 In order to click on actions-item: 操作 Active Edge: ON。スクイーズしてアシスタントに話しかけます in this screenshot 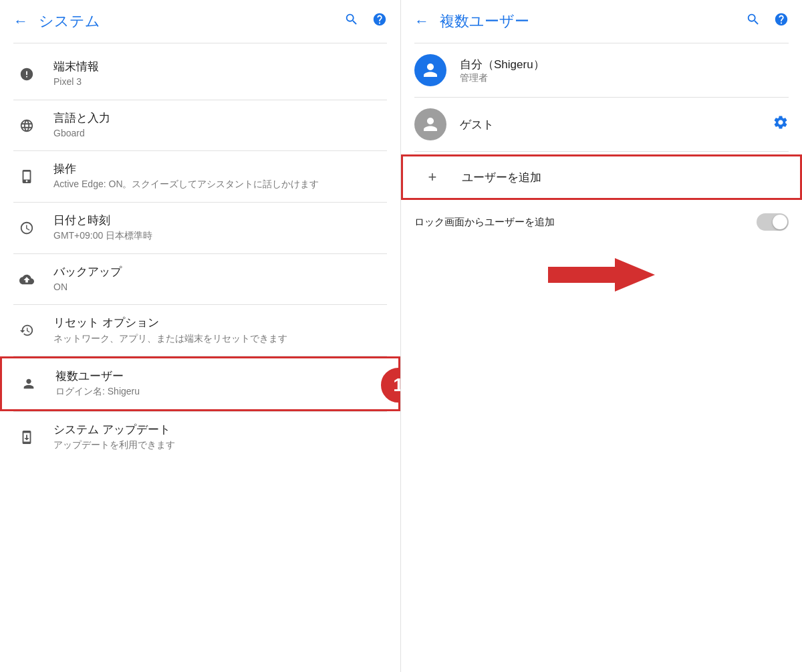, I will do `click(200, 177)`.